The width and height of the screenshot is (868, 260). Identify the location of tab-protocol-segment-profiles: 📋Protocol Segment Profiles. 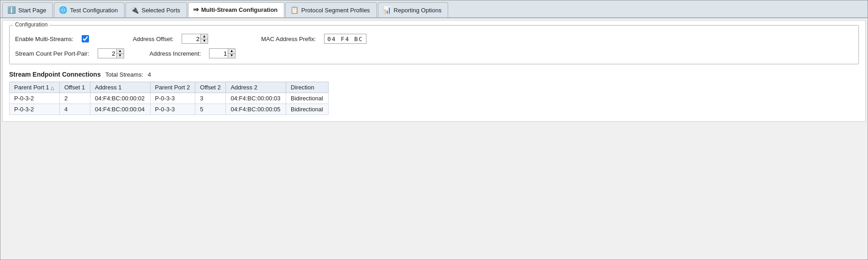
(331, 10).